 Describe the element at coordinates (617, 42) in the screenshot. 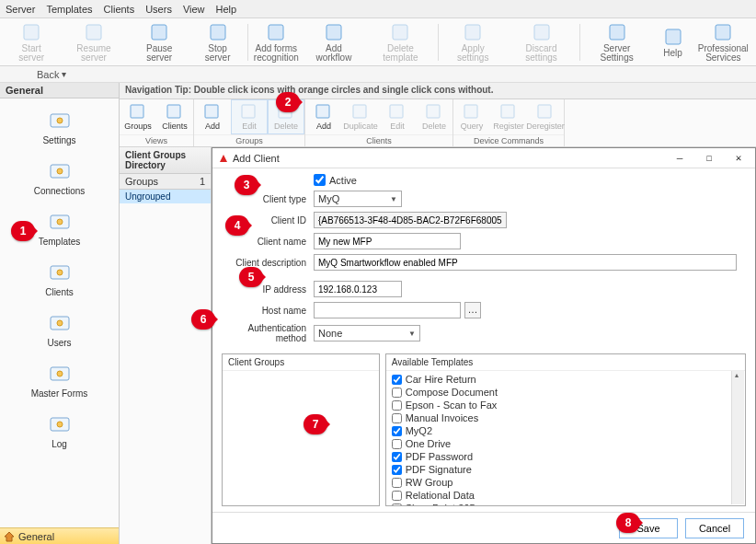

I see `ribbon-server-settings: Server Settings` at that location.